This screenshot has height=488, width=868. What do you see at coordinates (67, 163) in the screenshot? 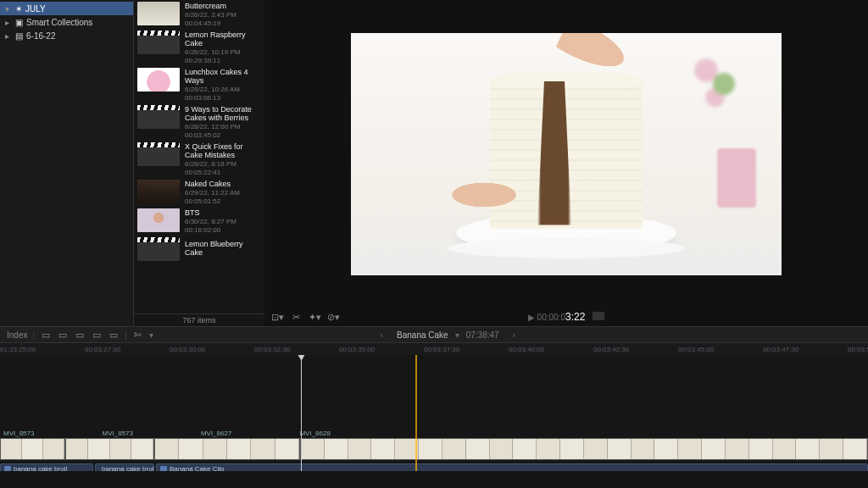
I see `library-sidebar: ▾ ✶ JULY ▸ ▣ Smart Collections ▸ ▤ 6-16-…` at bounding box center [67, 163].